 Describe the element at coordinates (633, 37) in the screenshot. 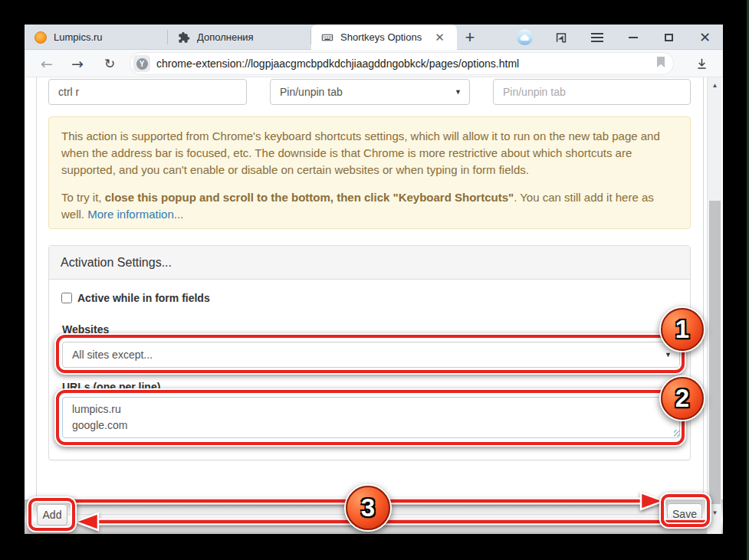

I see `minimize-button` at that location.